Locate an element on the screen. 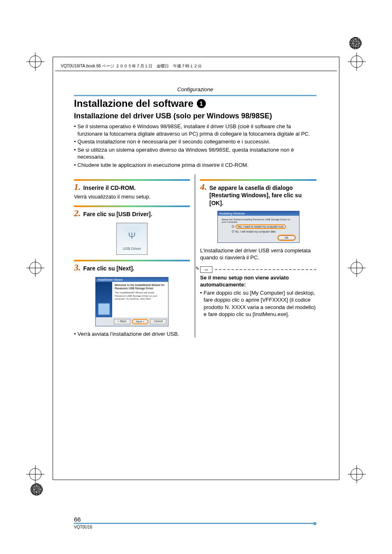  page-number: 66 is located at coordinates (195, 519).